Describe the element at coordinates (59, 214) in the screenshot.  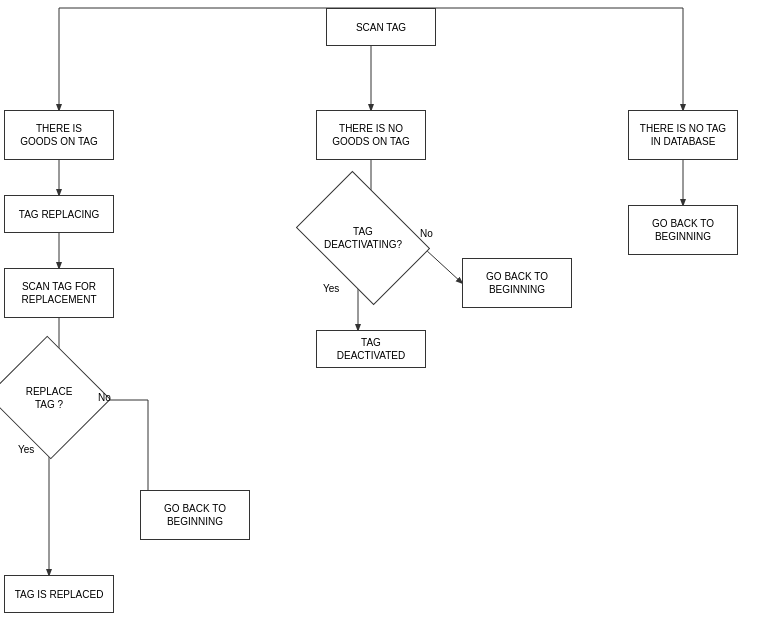
I see `tag-replacing-label: TAG REPLACING` at that location.